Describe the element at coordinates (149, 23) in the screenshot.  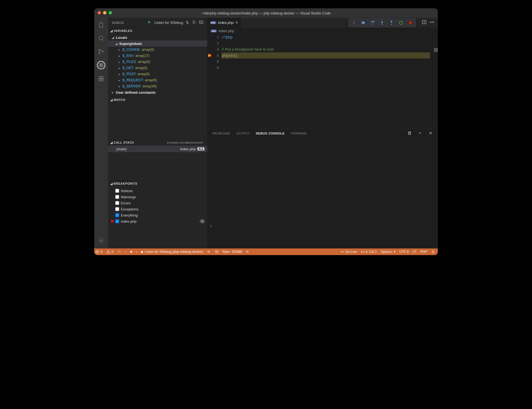
I see `start-debug-button` at that location.